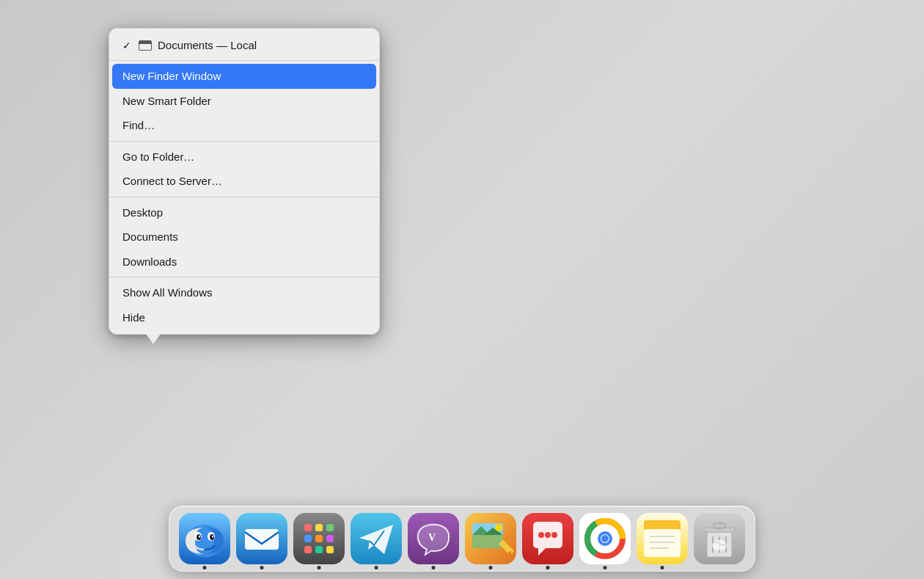  I want to click on window-icon, so click(145, 45).